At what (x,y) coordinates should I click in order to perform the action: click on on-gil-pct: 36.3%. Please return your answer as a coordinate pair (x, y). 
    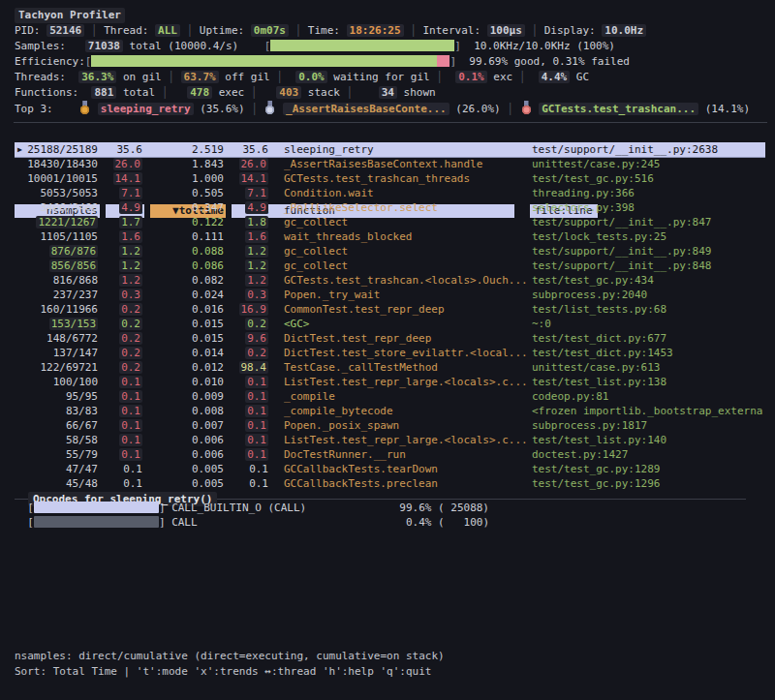
    Looking at the image, I should click on (97, 77).